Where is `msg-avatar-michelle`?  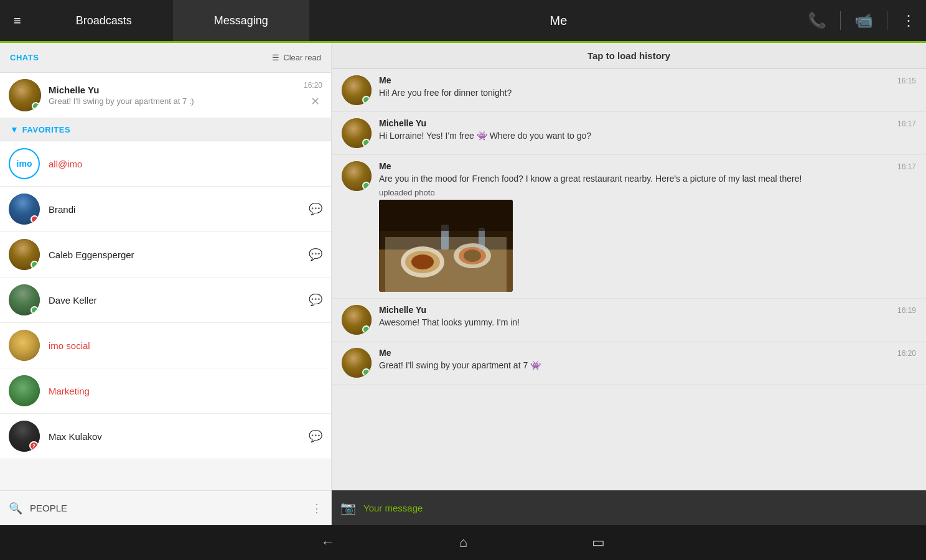
msg-avatar-michelle is located at coordinates (357, 133).